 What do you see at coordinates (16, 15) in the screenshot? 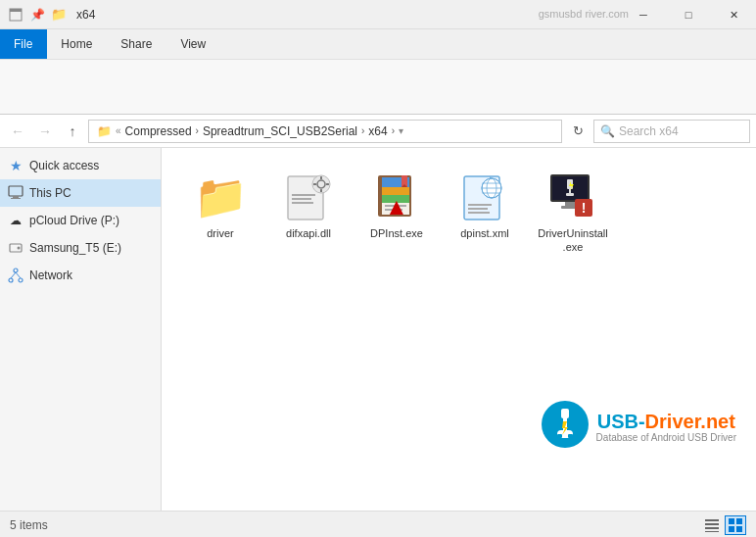
I see `window-icon-small` at bounding box center [16, 15].